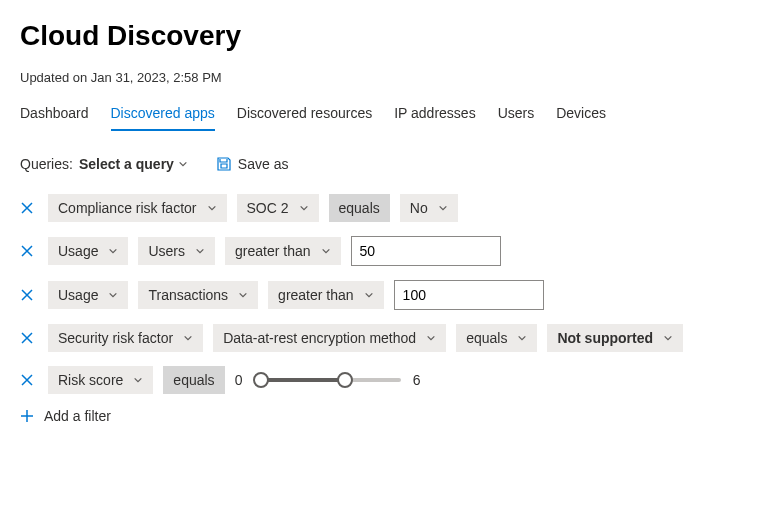  I want to click on filter-sub-select: Data-at-rest encryption method, so click(330, 338).